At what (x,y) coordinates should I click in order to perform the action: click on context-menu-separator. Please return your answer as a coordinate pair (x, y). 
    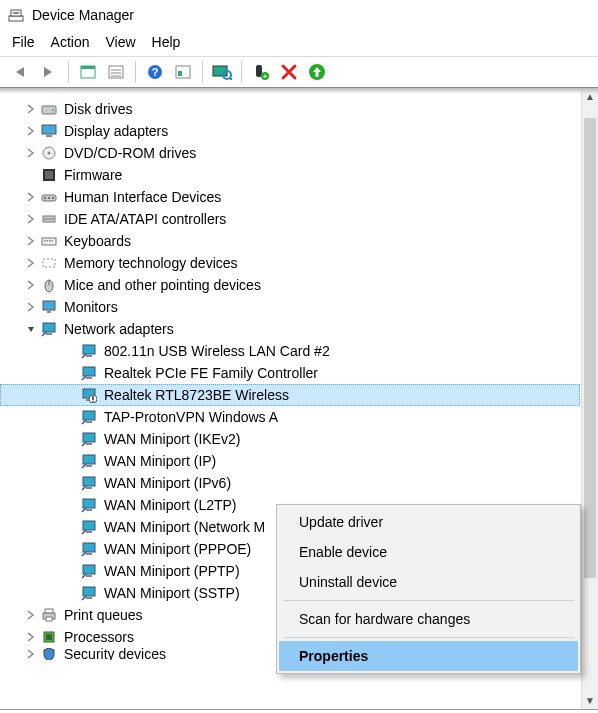
    Looking at the image, I should click on (428, 638).